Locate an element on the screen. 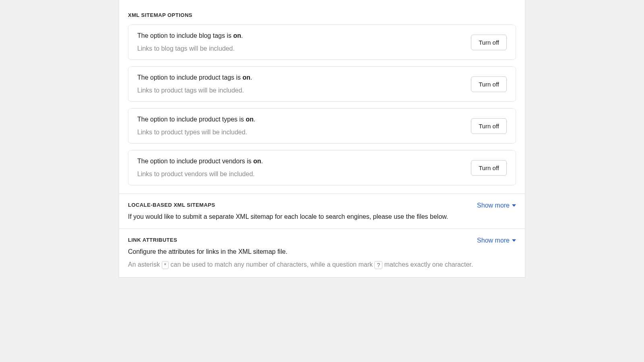 The width and height of the screenshot is (644, 362). option-status-prefix: The option to include product types is is located at coordinates (192, 119).